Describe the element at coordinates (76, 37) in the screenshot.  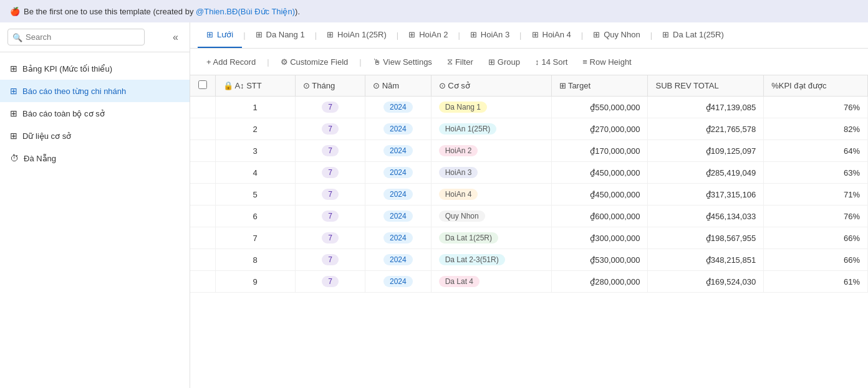
I see `search-input` at that location.